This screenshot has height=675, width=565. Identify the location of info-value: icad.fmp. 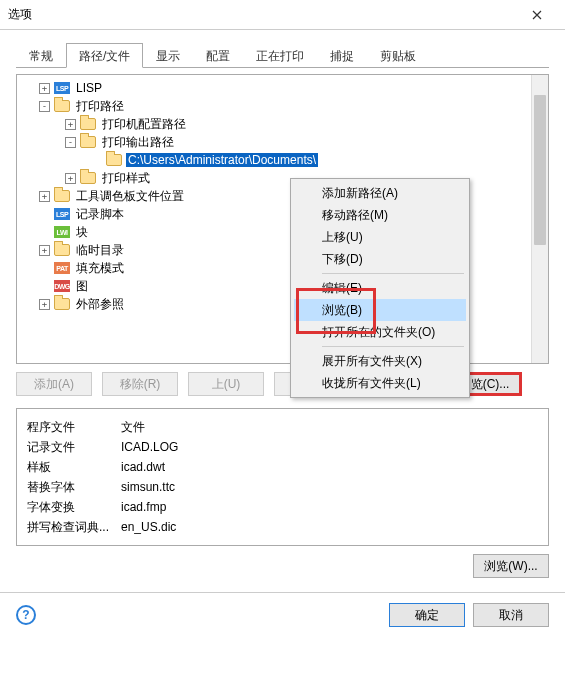
(144, 507).